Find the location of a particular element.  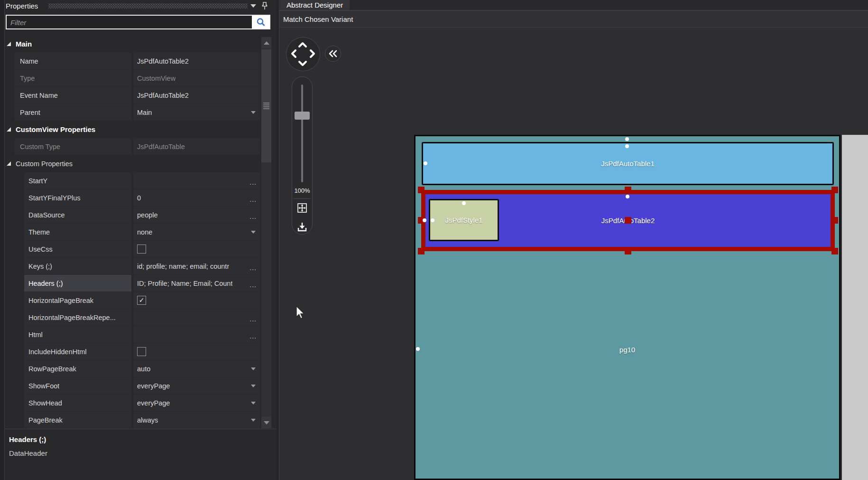

style1-shape: JsPdfStyle1 is located at coordinates (464, 220).